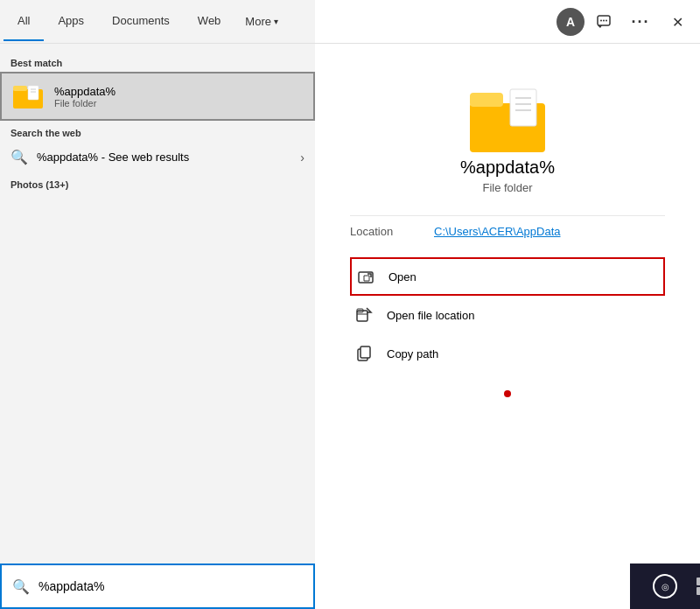 The image size is (700, 609). Describe the element at coordinates (21, 586) in the screenshot. I see `search-icon-bottom: 🔍` at that location.